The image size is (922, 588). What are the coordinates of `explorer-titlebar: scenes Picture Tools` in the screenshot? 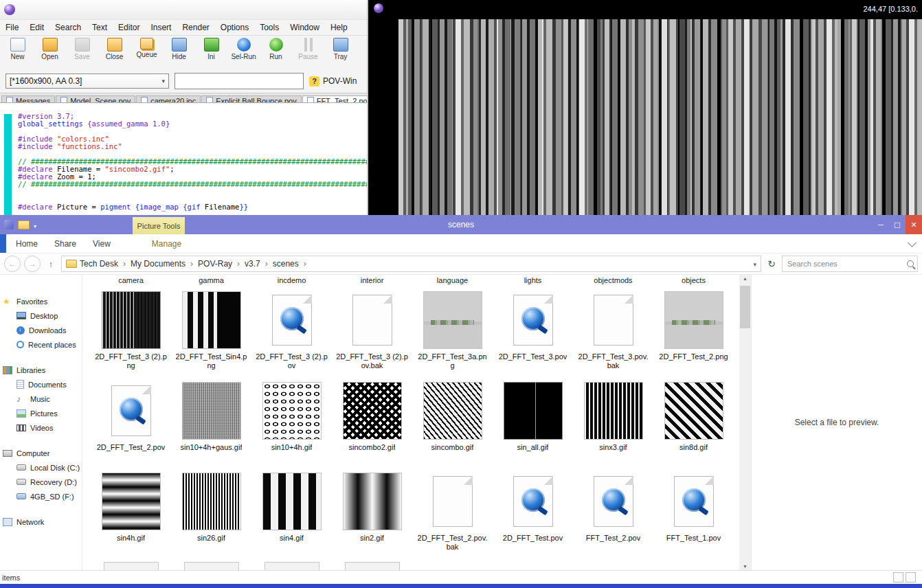 It's located at (461, 225).